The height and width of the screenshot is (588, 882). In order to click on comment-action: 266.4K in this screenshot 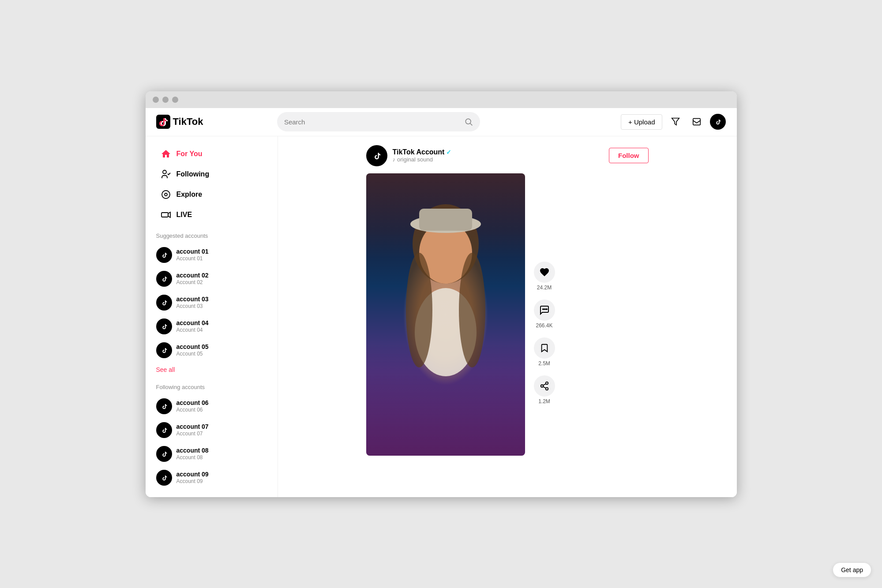, I will do `click(544, 314)`.